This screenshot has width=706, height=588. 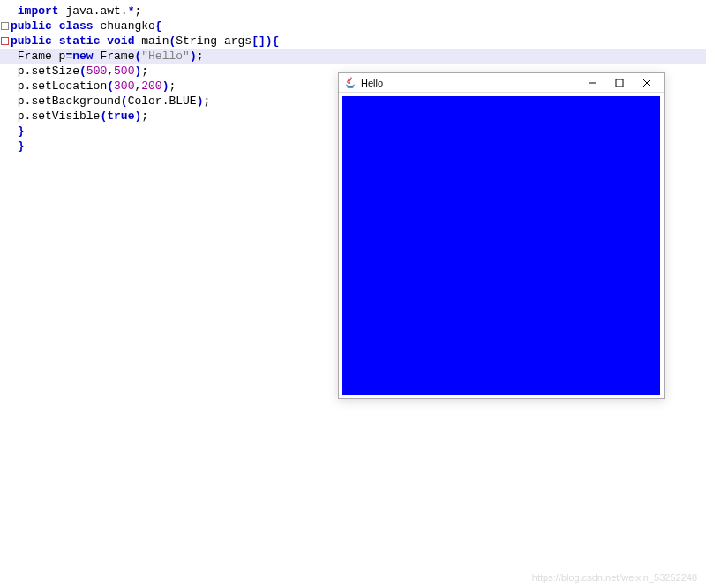 I want to click on code-text: import java.awt.*;, so click(x=75, y=11).